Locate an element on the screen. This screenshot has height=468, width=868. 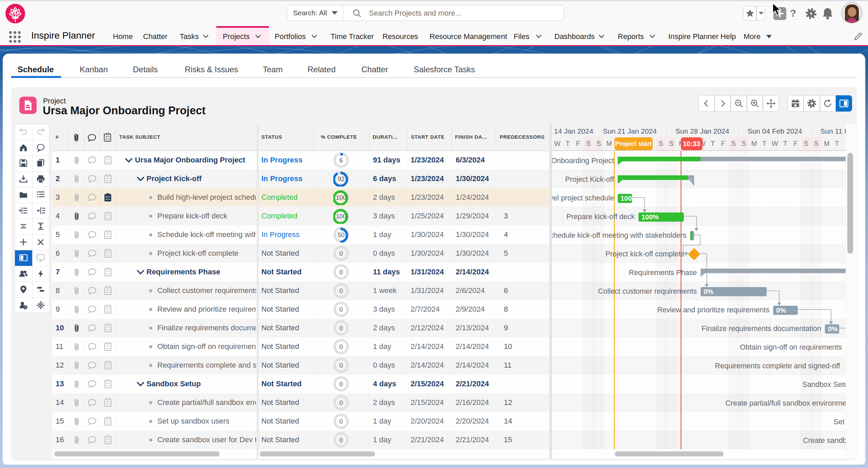
svg-text:Obtain sign-off on requirement: Obtain sign-off on requirements is located at coordinates (791, 347).